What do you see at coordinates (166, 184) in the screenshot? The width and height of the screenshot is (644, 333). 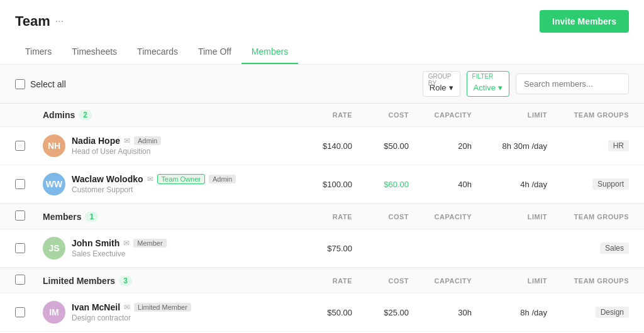 I see `member-info: WW Waclaw Wolodko ✉ Team Owner Admin Cus…` at bounding box center [166, 184].